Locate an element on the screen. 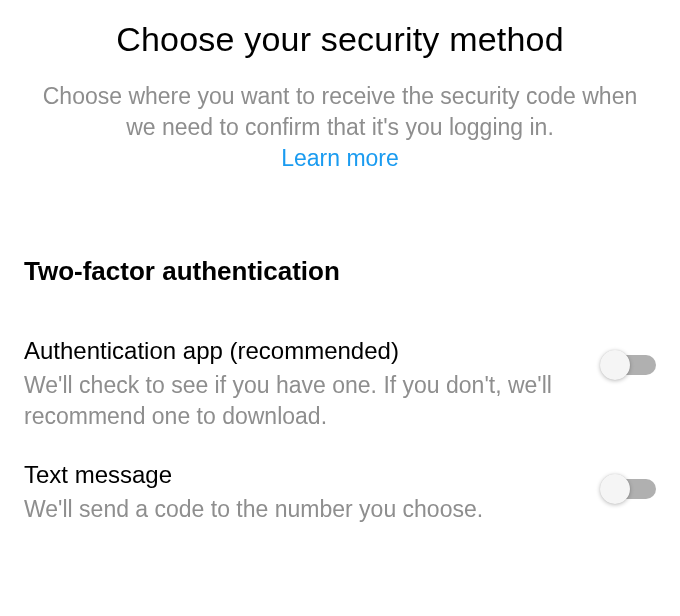  auth-app-toggle is located at coordinates (630, 365).